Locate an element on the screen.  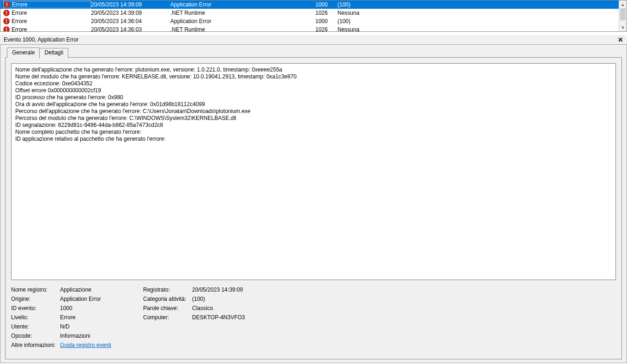
detail-header-title: Evento 1000, Application Error is located at coordinates (41, 40).